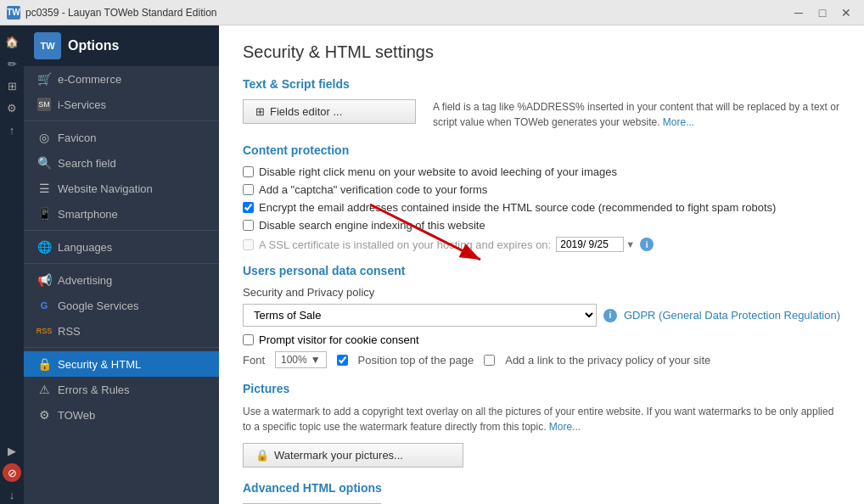 The width and height of the screenshot is (864, 504). Describe the element at coordinates (87, 163) in the screenshot. I see `sidebar-item-label: Search field` at that location.